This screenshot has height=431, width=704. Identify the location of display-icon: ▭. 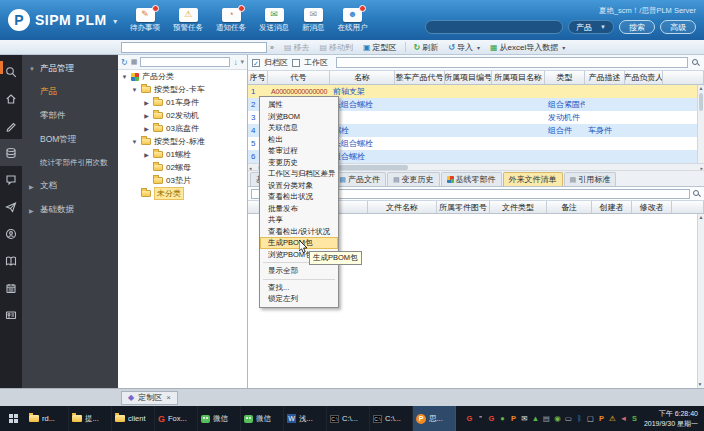
(568, 419).